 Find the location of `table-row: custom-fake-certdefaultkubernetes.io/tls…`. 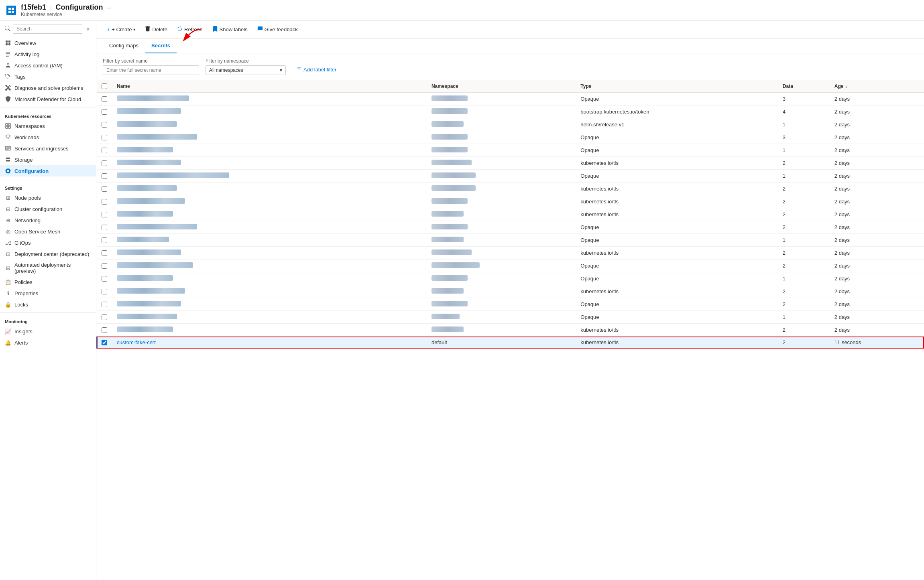

table-row: custom-fake-certdefaultkubernetes.io/tls… is located at coordinates (511, 343).